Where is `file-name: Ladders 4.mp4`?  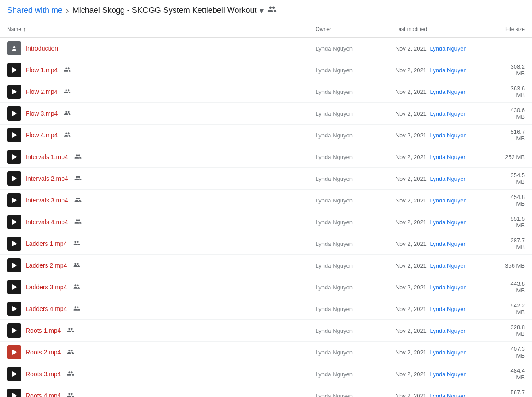 file-name: Ladders 4.mp4 is located at coordinates (46, 309).